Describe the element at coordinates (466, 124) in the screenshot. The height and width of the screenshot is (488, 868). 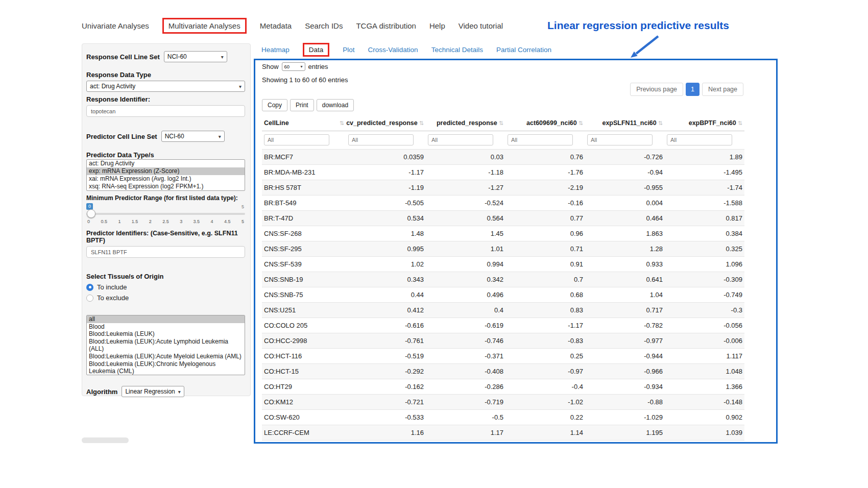
I see `column-header: predicted_response ⇅` at that location.